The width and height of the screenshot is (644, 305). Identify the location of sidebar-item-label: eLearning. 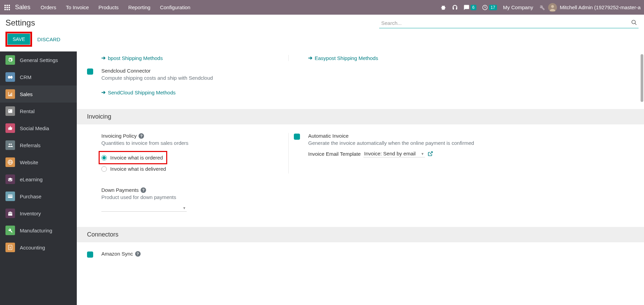
(31, 179).